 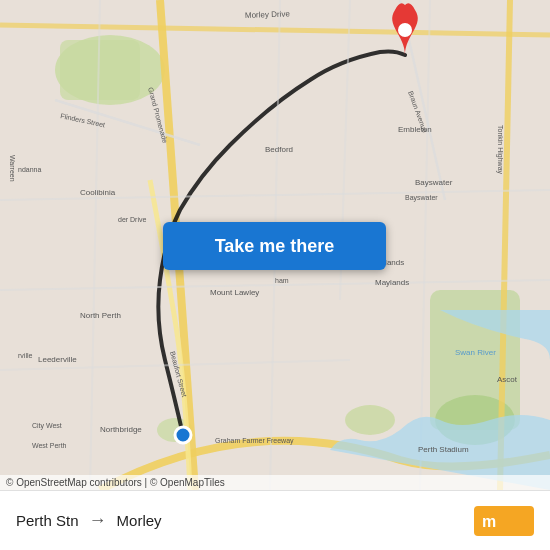 I want to click on destination-label: Morley, so click(x=140, y=520).